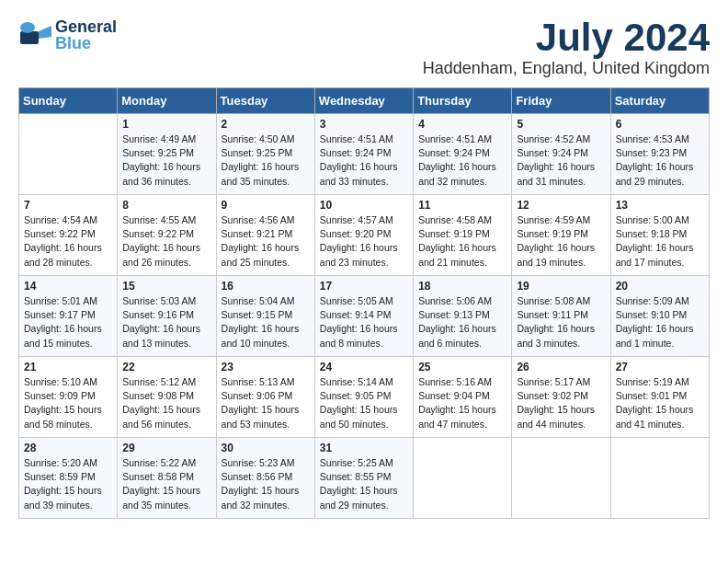 This screenshot has width=728, height=563. Describe the element at coordinates (660, 236) in the screenshot. I see `day-cell: 13Sunrise: 5:00 AM Sunset: 9:18 PM Dayli…` at that location.